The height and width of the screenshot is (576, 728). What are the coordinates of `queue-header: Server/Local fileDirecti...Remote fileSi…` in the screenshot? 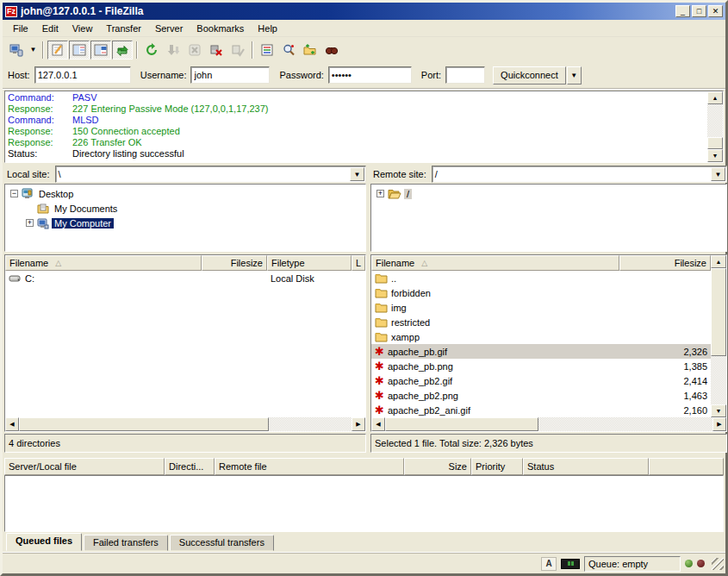 It's located at (364, 466).